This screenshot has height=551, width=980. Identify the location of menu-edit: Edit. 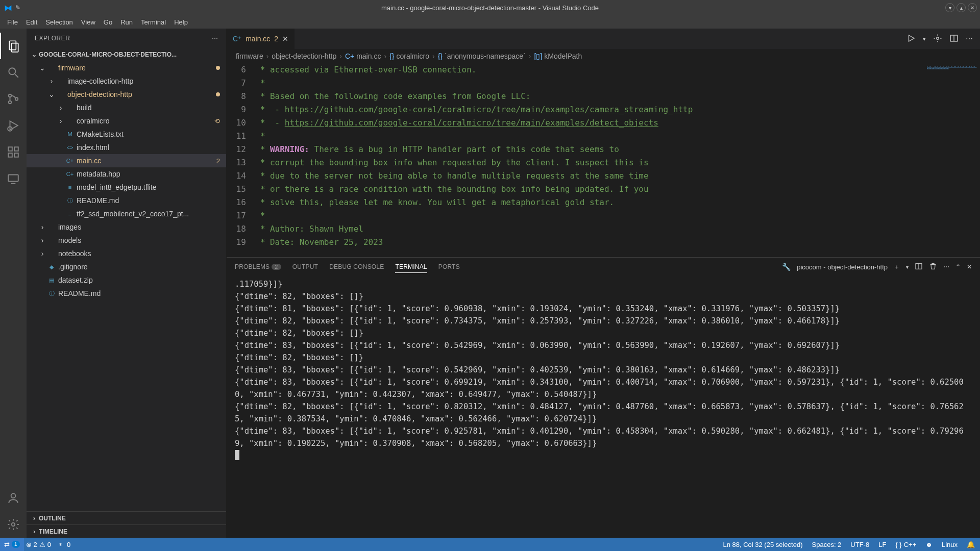
(32, 22).